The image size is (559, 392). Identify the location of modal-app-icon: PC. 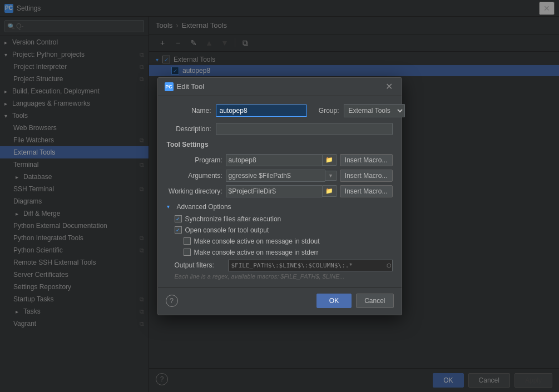
(169, 87).